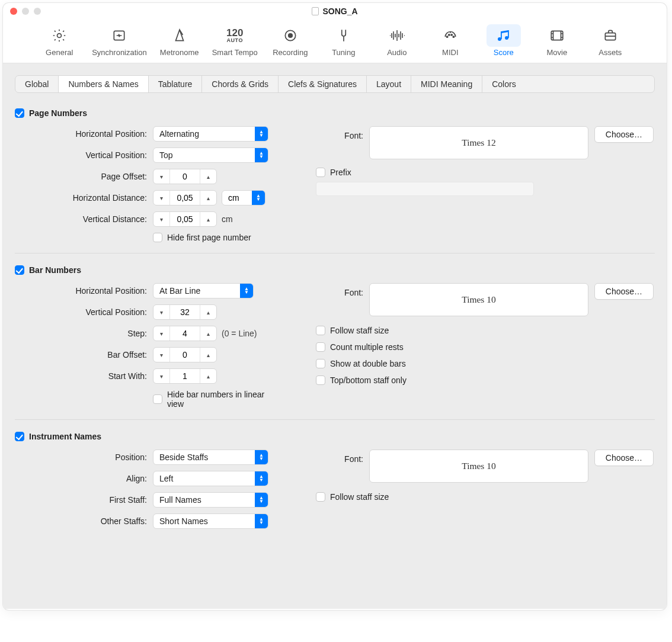 The width and height of the screenshot is (672, 642). I want to click on page-numbers-checkbox, so click(20, 113).